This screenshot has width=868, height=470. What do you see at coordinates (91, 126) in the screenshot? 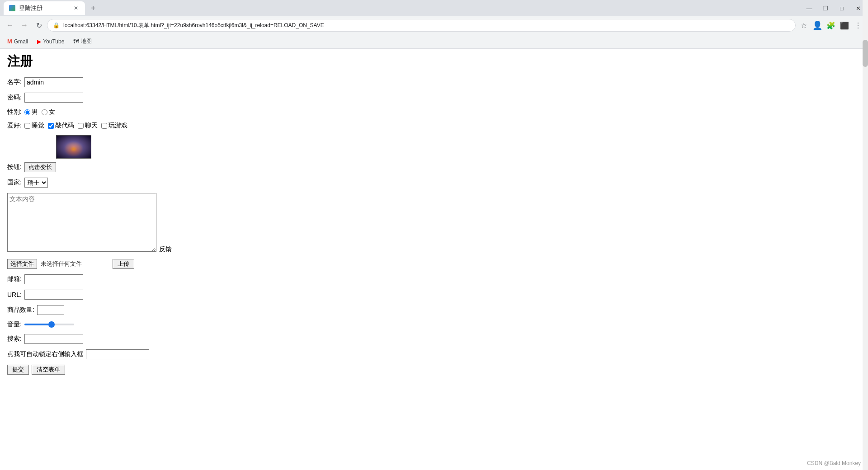
I see `hobby-chat-label: 聊天` at bounding box center [91, 126].